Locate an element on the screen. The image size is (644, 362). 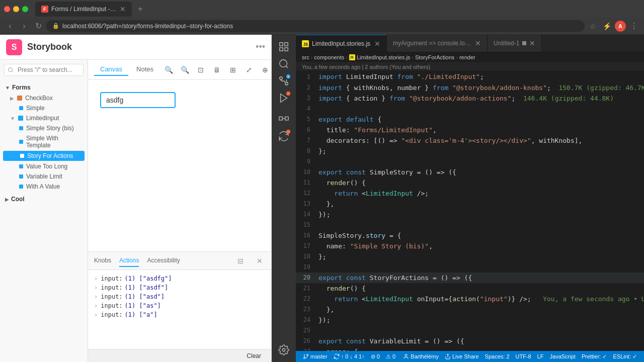
sidebar-item-checkbox-simple: Simple is located at coordinates (44, 108).